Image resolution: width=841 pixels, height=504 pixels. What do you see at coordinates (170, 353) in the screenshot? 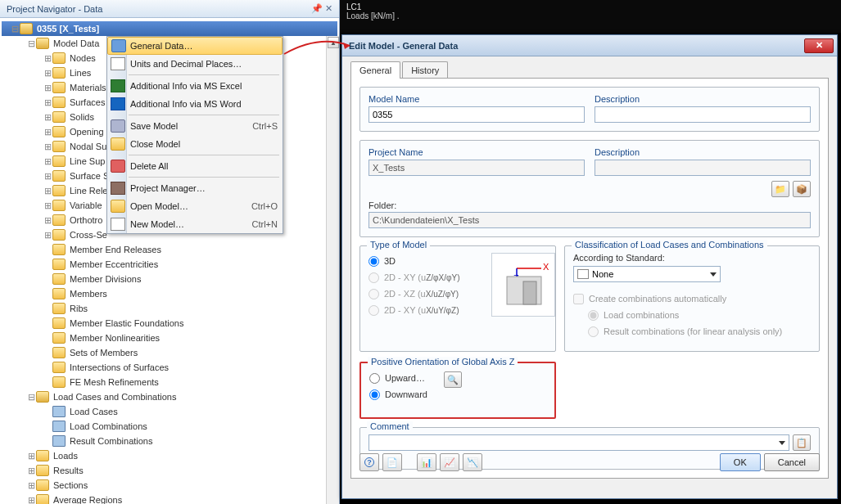
I see `tree-item: Sets of Members` at bounding box center [170, 353].